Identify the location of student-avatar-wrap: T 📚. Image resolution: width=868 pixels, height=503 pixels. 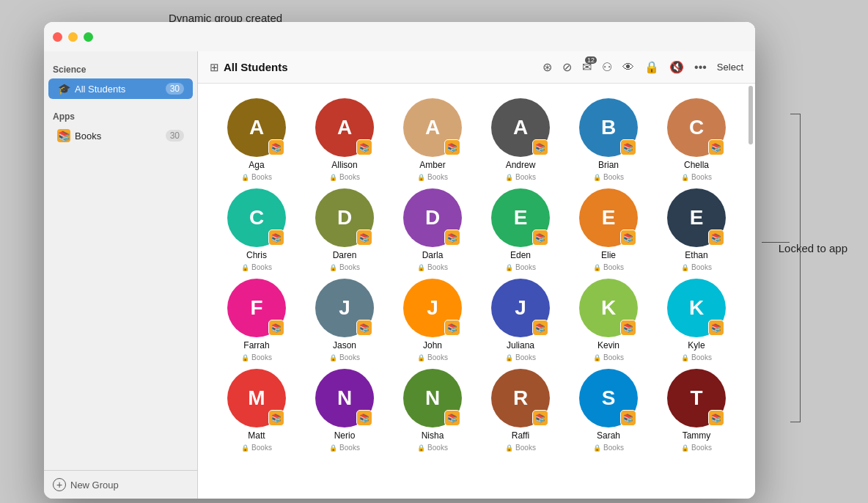
(696, 398).